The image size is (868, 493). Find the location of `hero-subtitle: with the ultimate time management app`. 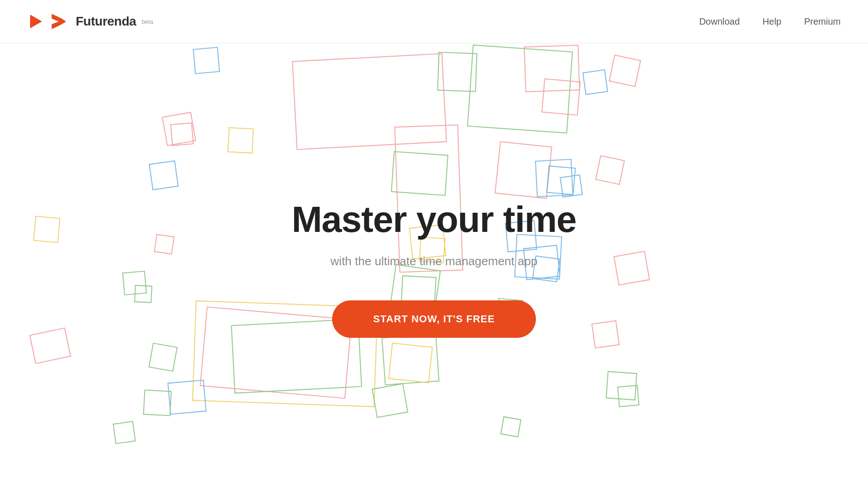

hero-subtitle: with the ultimate time management app is located at coordinates (434, 261).